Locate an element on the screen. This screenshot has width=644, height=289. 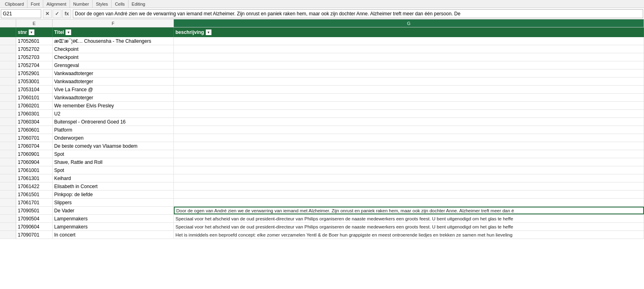
formula-input is located at coordinates (358, 14).